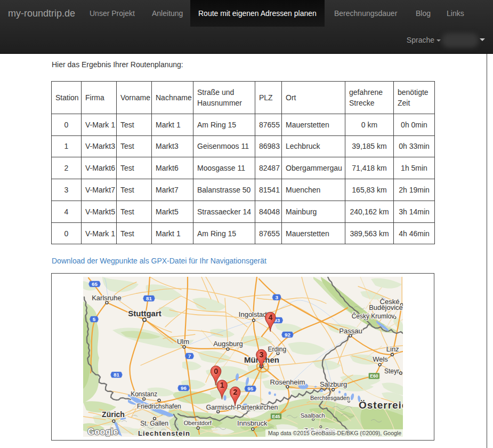 Image resolution: width=493 pixels, height=448 pixels. Describe the element at coordinates (386, 307) in the screenshot. I see `svg-text: Budějovice` at that location.